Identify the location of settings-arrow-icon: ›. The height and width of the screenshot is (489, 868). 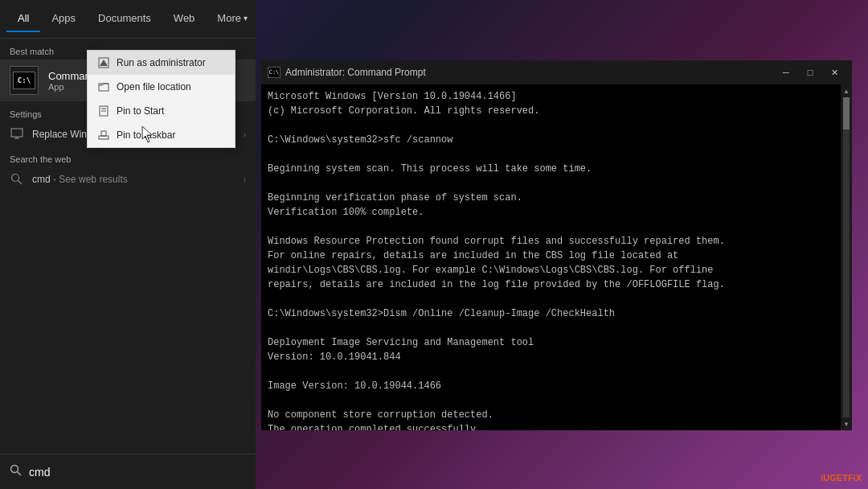
(244, 135).